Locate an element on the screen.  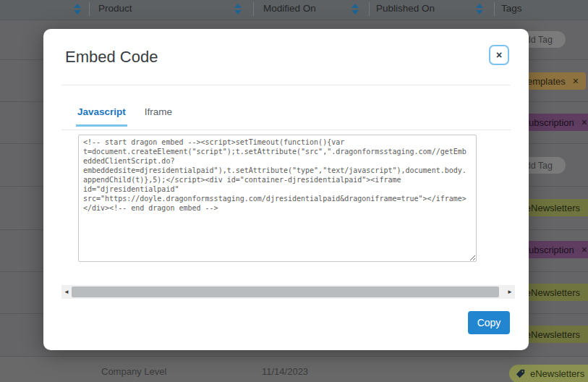
header-divider is located at coordinates (286, 85).